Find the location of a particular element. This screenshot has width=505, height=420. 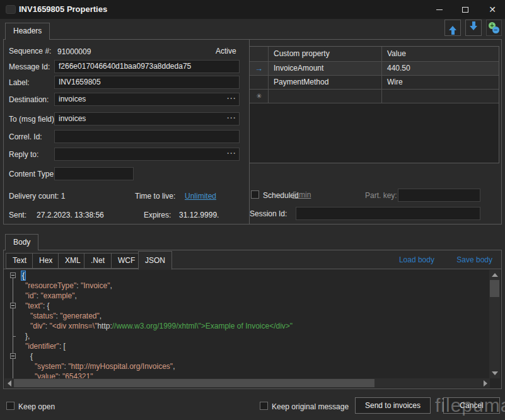

destination-field: invoices··· is located at coordinates (147, 100).